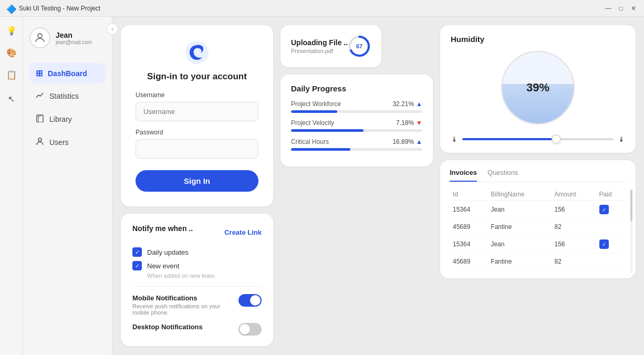 Image resolution: width=644 pixels, height=355 pixels. What do you see at coordinates (197, 149) in the screenshot?
I see `password-input` at bounding box center [197, 149].